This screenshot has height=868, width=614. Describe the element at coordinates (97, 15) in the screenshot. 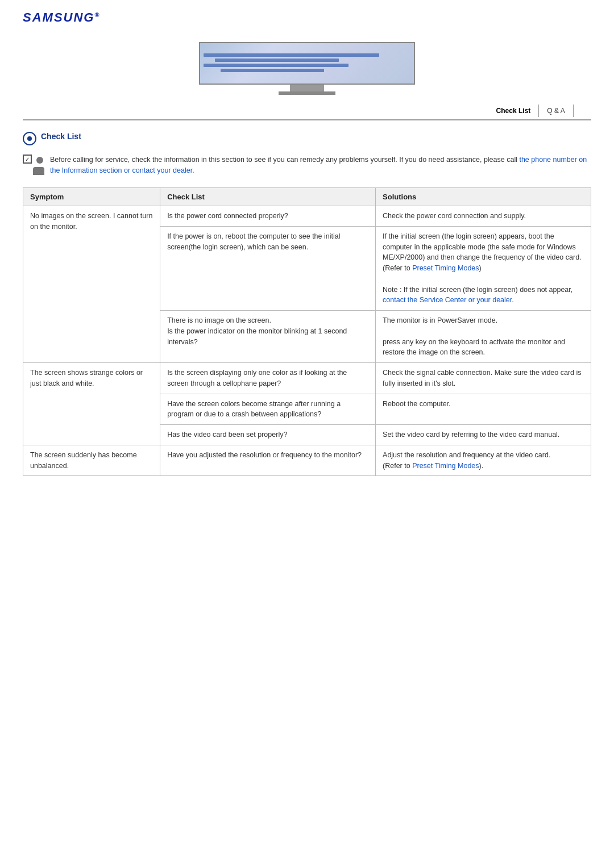

I see `trademark: ®` at that location.